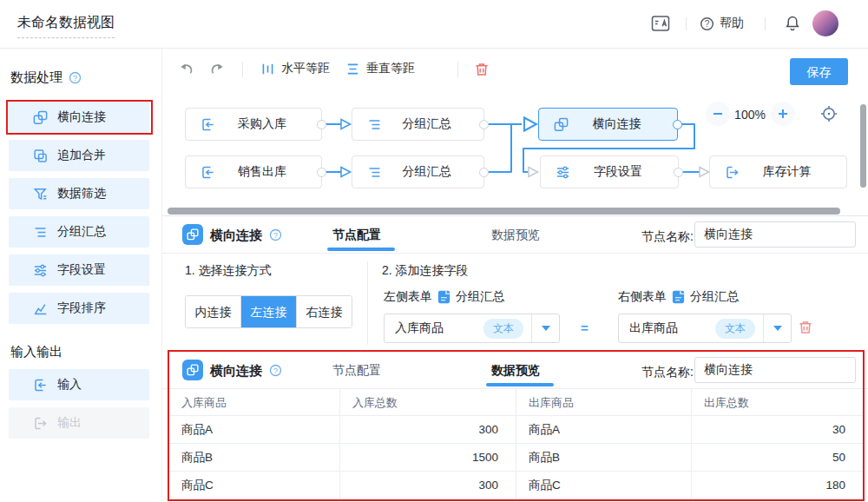 This screenshot has width=868, height=502. What do you see at coordinates (253, 124) in the screenshot?
I see `node-purchase-inbound: 采购入库` at bounding box center [253, 124].